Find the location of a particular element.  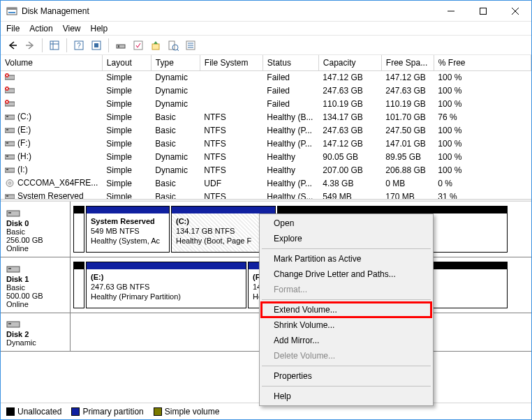

toolbar: ? is located at coordinates (266, 45).